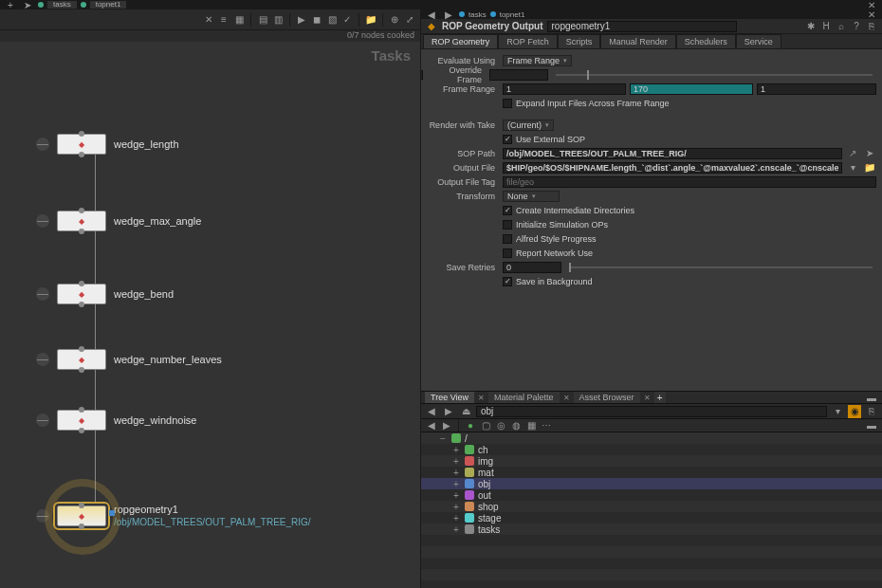 The width and height of the screenshot is (882, 588). I want to click on tree-row: −/, so click(652, 438).